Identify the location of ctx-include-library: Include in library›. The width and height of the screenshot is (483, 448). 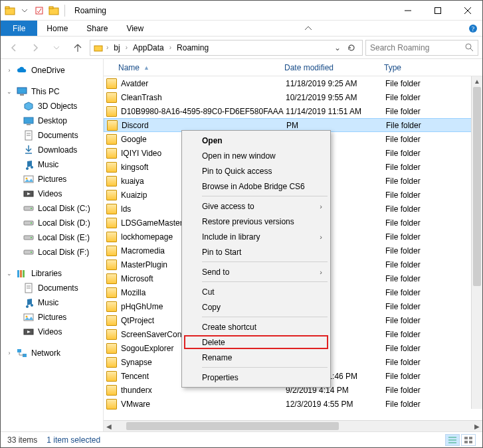
(256, 236).